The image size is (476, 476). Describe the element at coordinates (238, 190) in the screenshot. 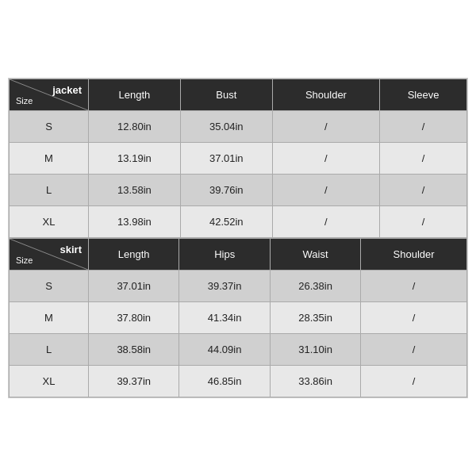

I see `jacket-row-L: L13.58in39.76in//` at that location.